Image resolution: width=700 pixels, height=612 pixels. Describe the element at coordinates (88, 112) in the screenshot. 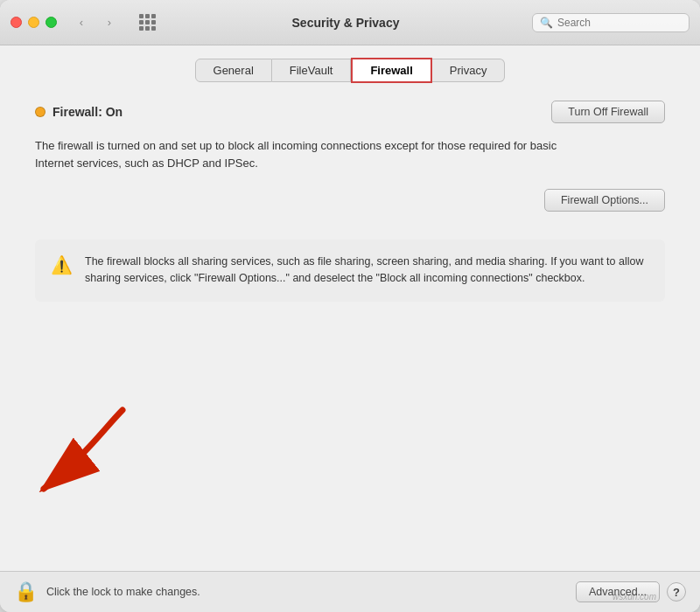

I see `firewall-status-text: Firewall: On` at that location.